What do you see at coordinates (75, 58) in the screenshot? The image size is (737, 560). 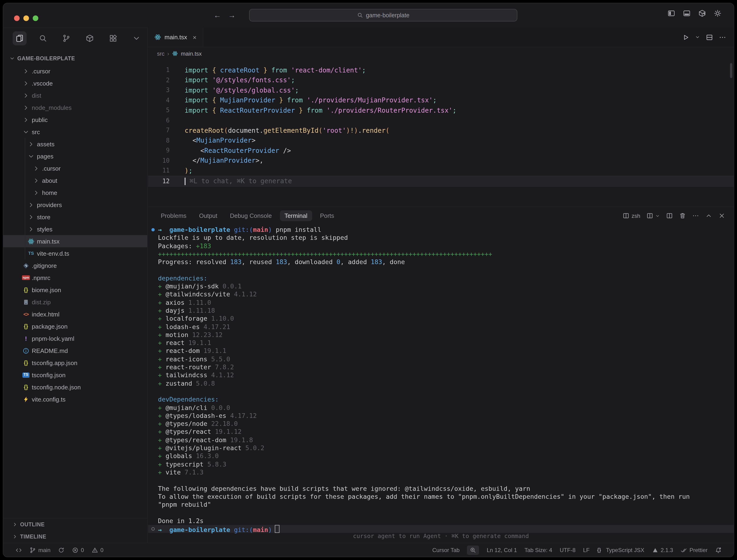 I see `explorer-section-header: GAME-BOILERPLATE` at bounding box center [75, 58].